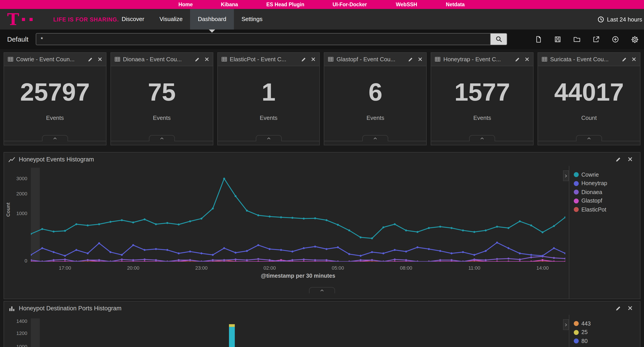  I want to click on query-input, so click(263, 39).